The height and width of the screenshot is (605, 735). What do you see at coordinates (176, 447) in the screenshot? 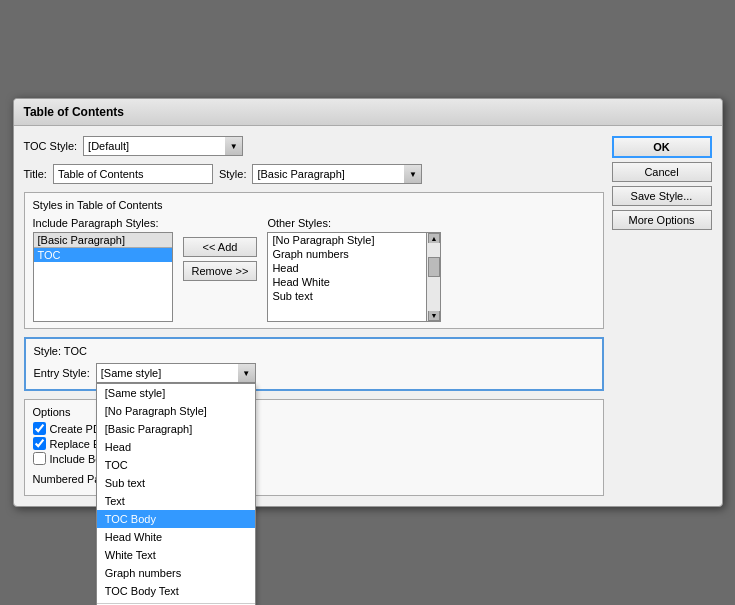
I see `dd-item-head: Head` at bounding box center [176, 447].